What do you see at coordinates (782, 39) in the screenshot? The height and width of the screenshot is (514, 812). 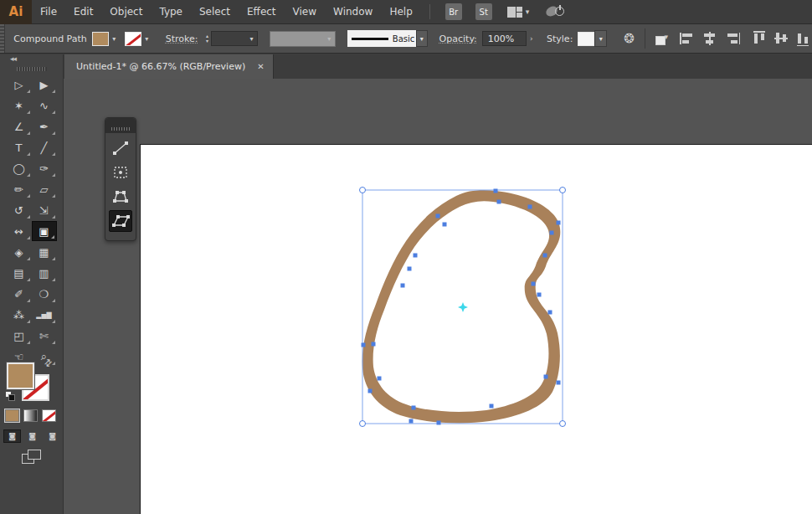 I see `align-middle-vertical-icon` at bounding box center [782, 39].